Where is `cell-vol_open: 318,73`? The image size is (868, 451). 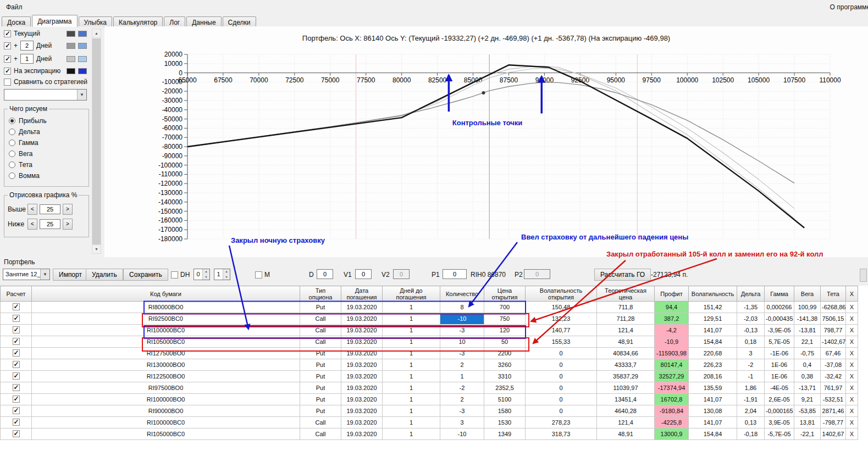 cell-vol_open: 318,73 is located at coordinates (561, 434).